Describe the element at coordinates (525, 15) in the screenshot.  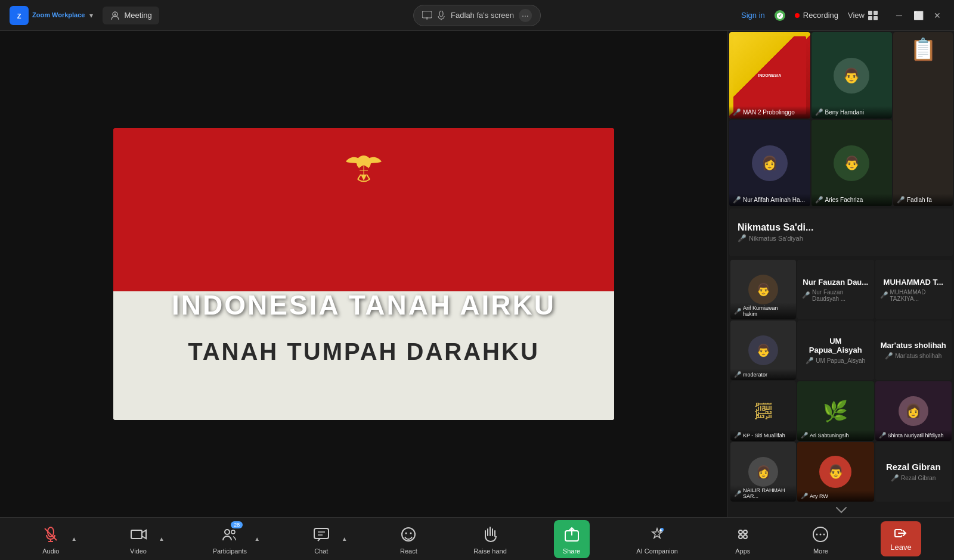
I see `screen-share-more: ···` at that location.